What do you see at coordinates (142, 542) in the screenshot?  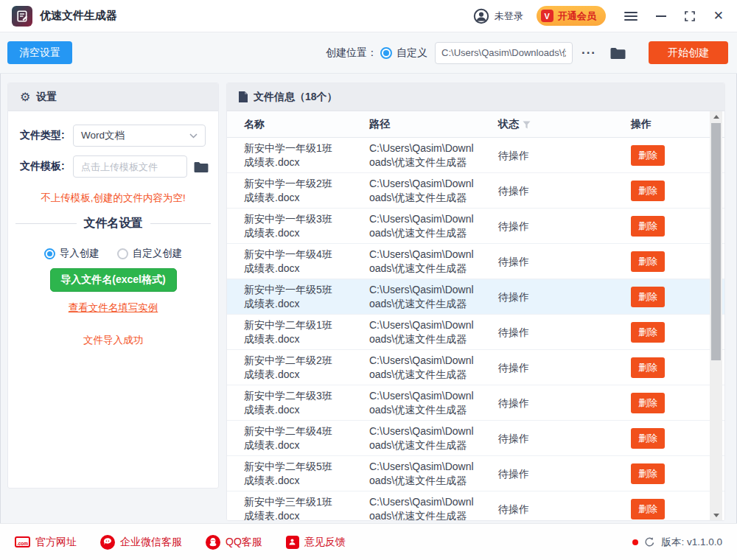 I see `wechat-support-link: 企业微信客服` at bounding box center [142, 542].